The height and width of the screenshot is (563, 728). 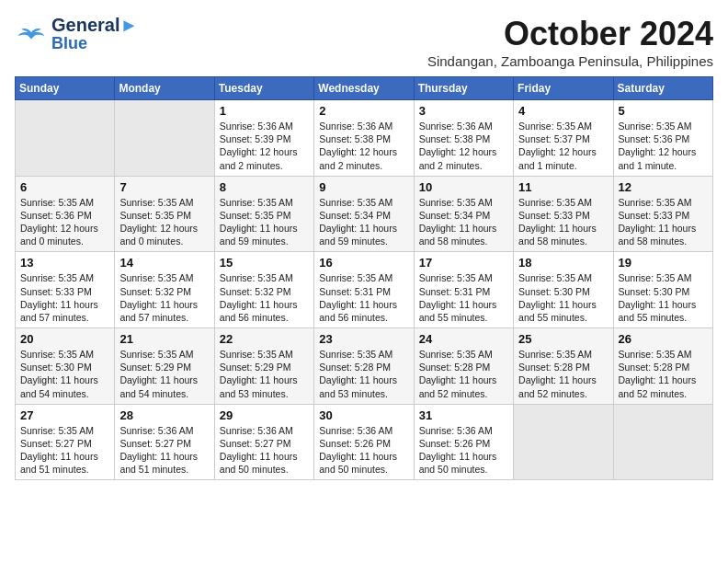 I want to click on day-of-week-header: Wednesday, so click(x=364, y=88).